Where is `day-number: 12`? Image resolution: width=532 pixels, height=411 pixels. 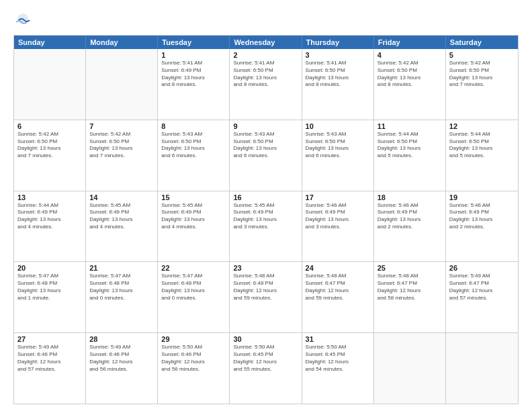
day-number: 12 is located at coordinates (482, 126).